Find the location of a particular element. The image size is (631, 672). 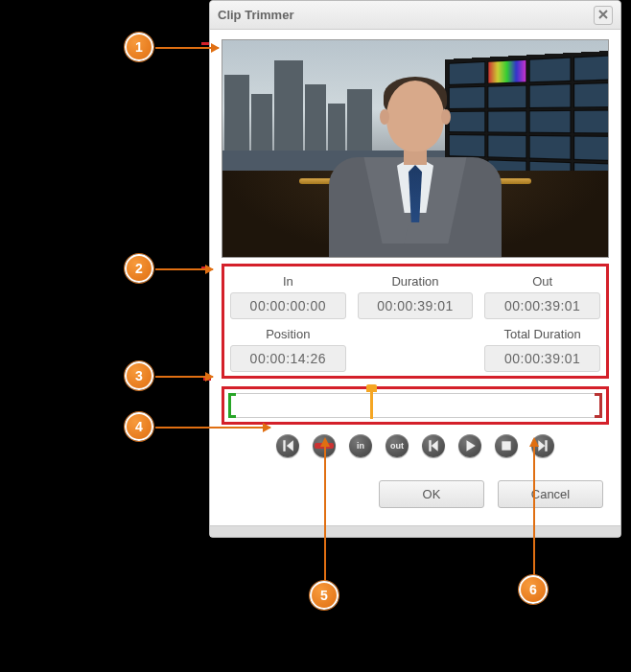

decoration is located at coordinates (205, 44).